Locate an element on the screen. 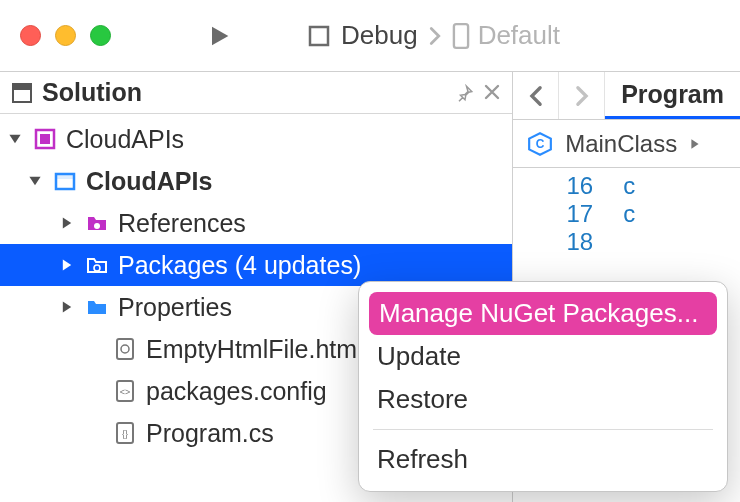 This screenshot has height=502, width=740. code-line: 18 is located at coordinates (626, 242).